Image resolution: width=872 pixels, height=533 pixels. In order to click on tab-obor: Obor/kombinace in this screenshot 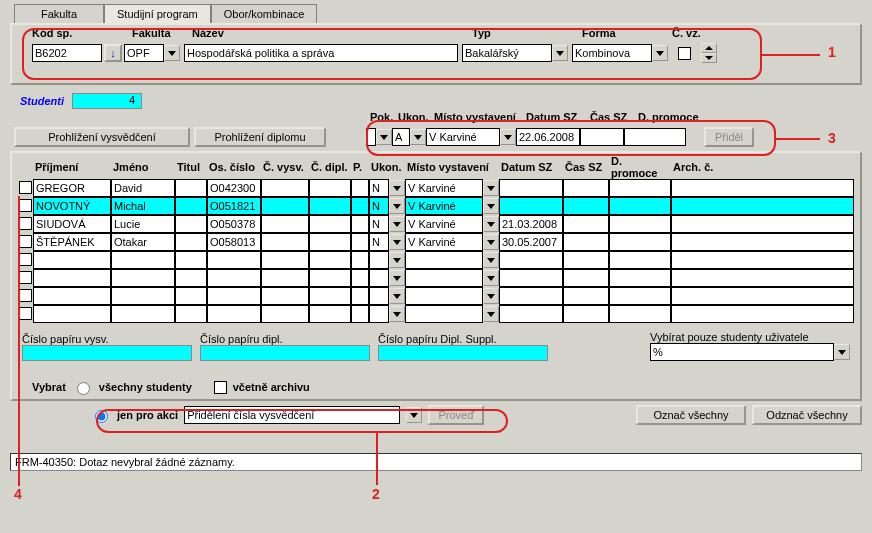, I will do `click(264, 14)`.